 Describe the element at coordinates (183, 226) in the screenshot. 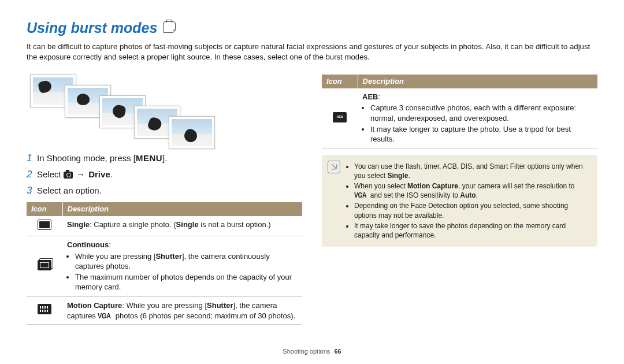

I see `desc-single: Single: Capture a single photo. (Single …` at that location.